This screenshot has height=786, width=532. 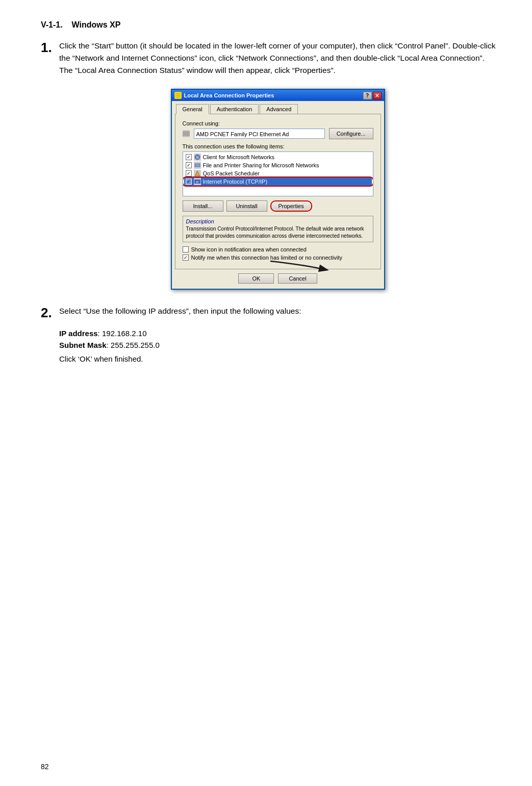 I want to click on dialog-icon, so click(x=178, y=95).